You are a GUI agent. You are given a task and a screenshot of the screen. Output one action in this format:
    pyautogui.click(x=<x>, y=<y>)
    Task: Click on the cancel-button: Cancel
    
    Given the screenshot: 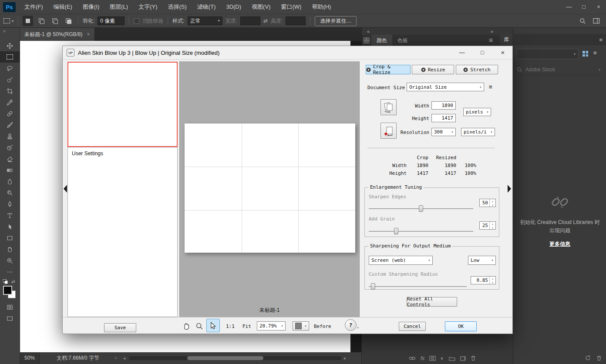 What is the action you would take?
    pyautogui.click(x=412, y=326)
    